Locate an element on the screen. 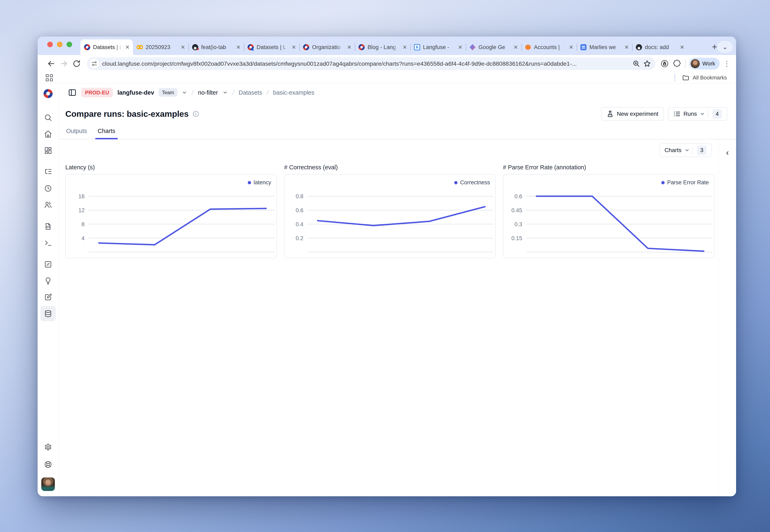 The image size is (770, 532). site-settings-button is located at coordinates (94, 64).